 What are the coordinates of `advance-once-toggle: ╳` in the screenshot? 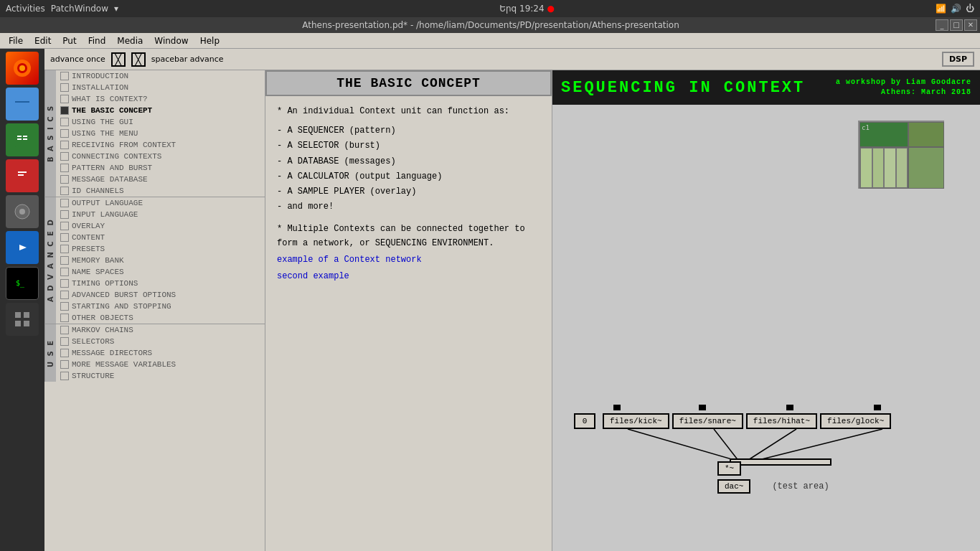 It's located at (118, 60).